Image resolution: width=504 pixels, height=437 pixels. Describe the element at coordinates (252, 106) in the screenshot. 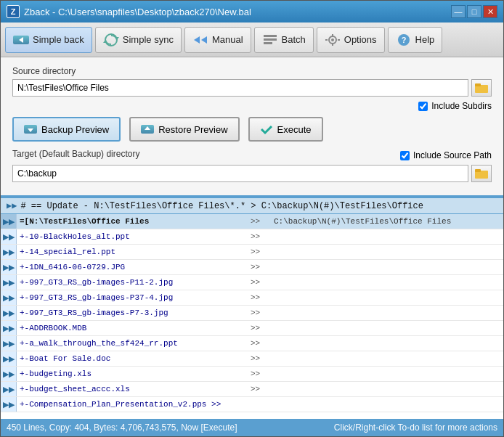

I see `subdirs-row: Include Subdirs` at that location.